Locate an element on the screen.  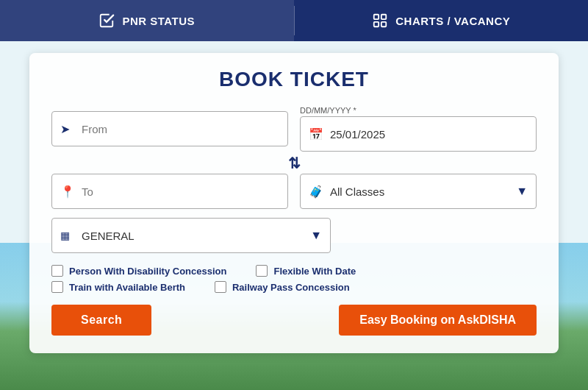
from-group: ➤ is located at coordinates (170, 129).